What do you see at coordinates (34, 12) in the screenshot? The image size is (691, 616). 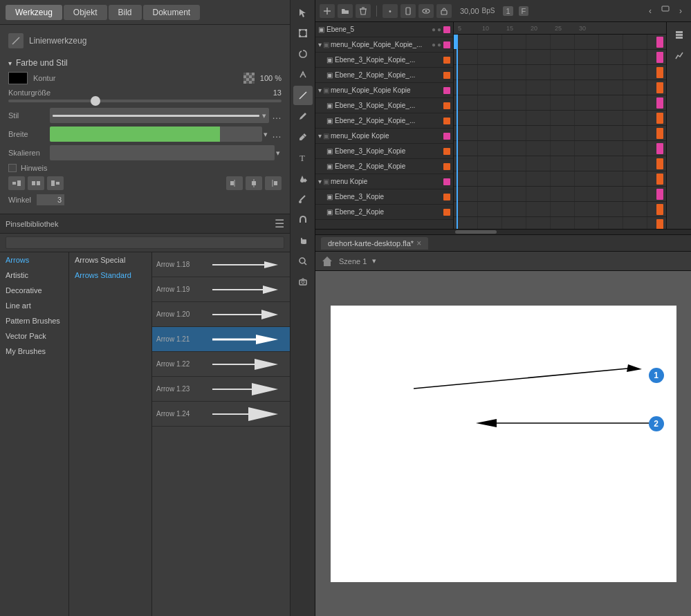 I see `tab-werkzeug: Werkzeug` at bounding box center [34, 12].